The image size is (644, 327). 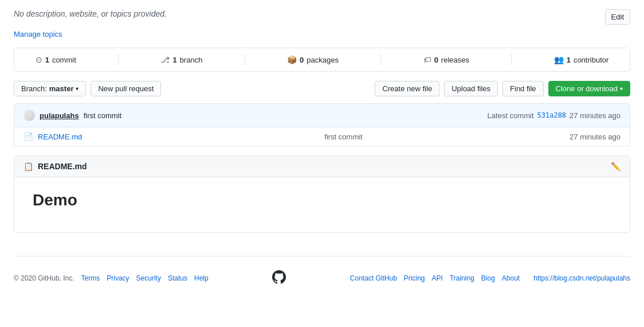 I want to click on commit-info-right: Latest commit 531a288 27 minutes ago, so click(x=554, y=116).